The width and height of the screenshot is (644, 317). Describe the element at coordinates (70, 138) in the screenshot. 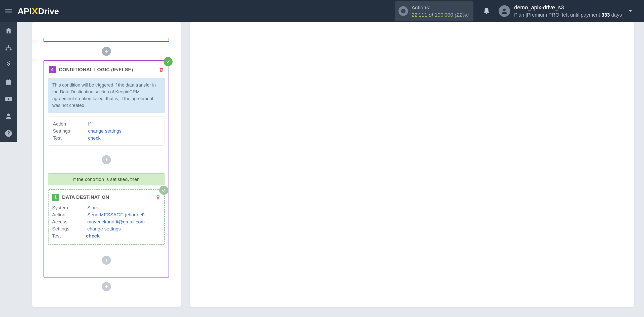

I see `test-label: Test` at that location.